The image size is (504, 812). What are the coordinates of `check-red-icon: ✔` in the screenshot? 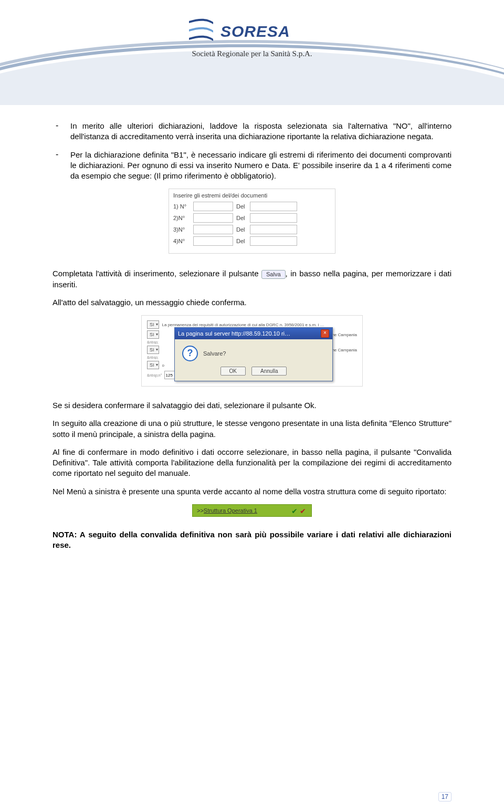 It's located at (303, 511).